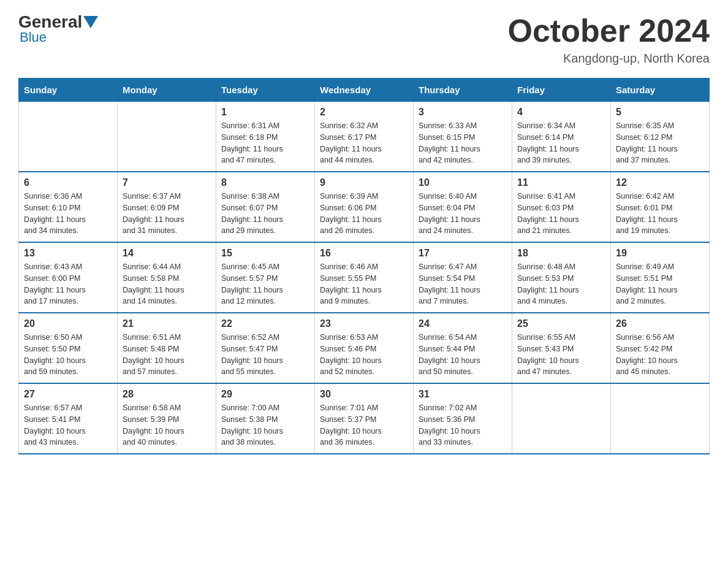  I want to click on day-info: Sunrise: 6:52 AM Sunset: 5:47 PM Dayligh…, so click(265, 354).